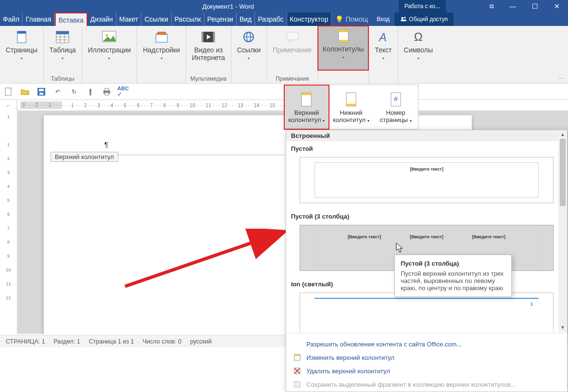 This screenshot has width=568, height=392. Describe the element at coordinates (188, 19) in the screenshot. I see `tab-mail: Рассылк` at that location.